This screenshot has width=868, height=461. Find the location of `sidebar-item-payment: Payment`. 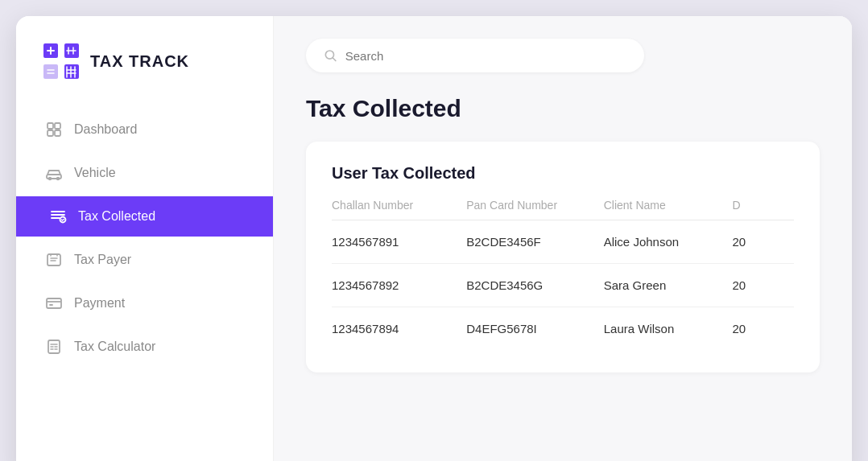

sidebar-item-payment: Payment is located at coordinates (145, 303).